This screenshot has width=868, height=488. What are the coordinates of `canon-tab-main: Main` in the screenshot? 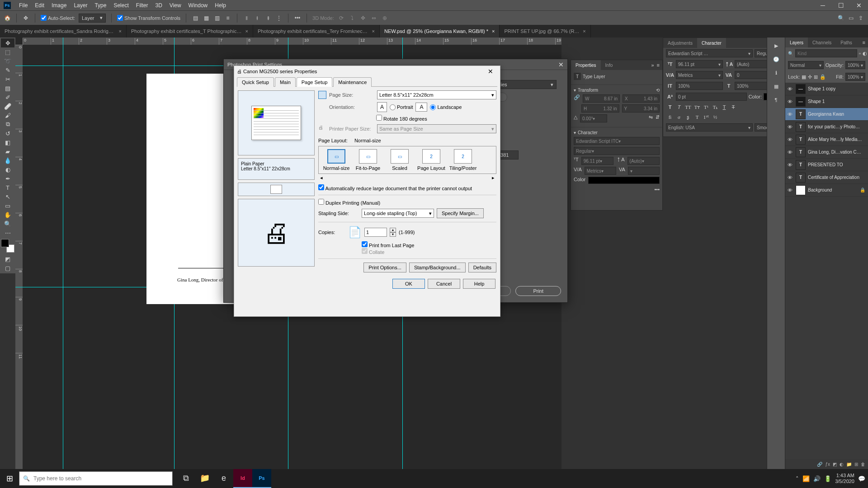 It's located at (285, 82).